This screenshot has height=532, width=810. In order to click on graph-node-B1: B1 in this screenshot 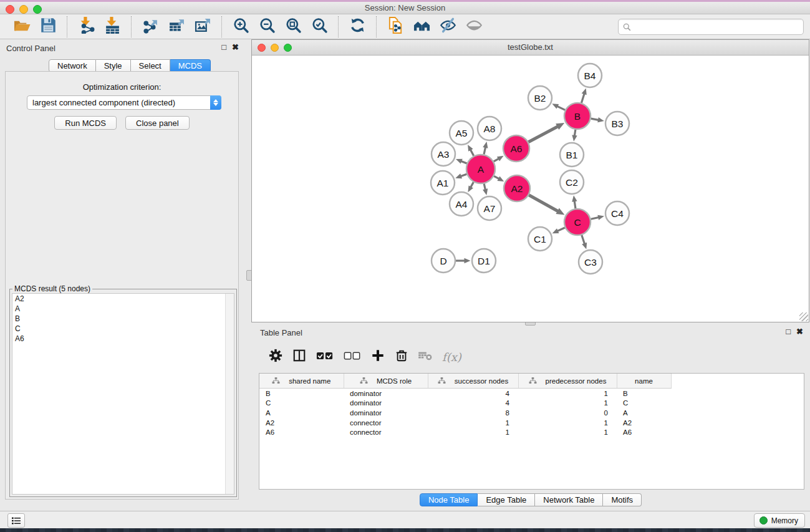, I will do `click(572, 155)`.